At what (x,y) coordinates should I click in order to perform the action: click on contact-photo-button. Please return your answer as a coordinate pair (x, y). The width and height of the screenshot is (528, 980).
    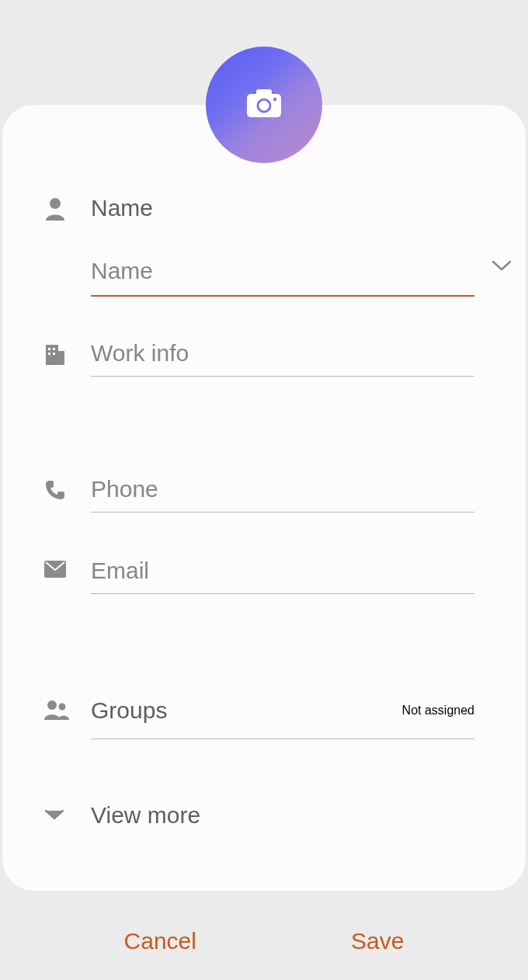
    Looking at the image, I should click on (264, 105).